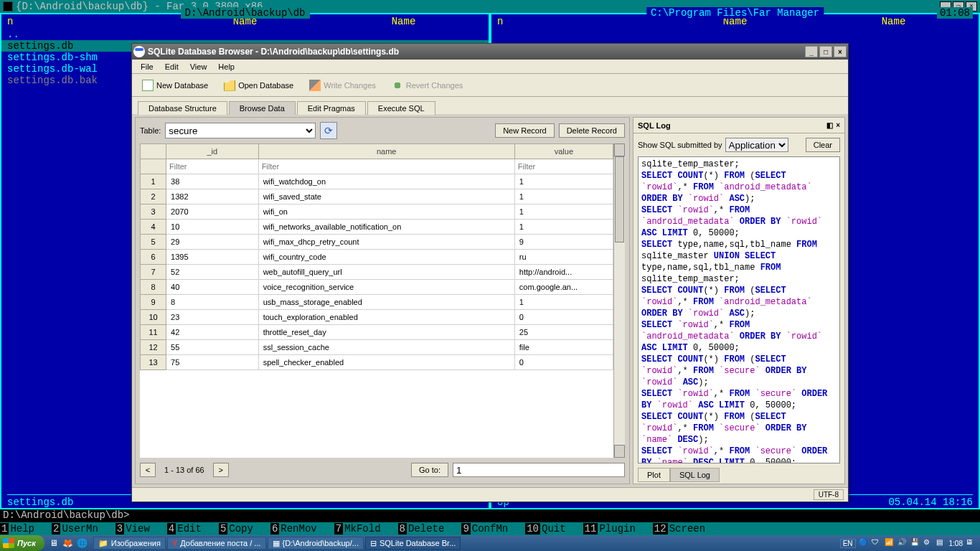 The image size is (980, 551). Describe the element at coordinates (840, 52) in the screenshot. I see `sqlite-close-button: ×` at that location.